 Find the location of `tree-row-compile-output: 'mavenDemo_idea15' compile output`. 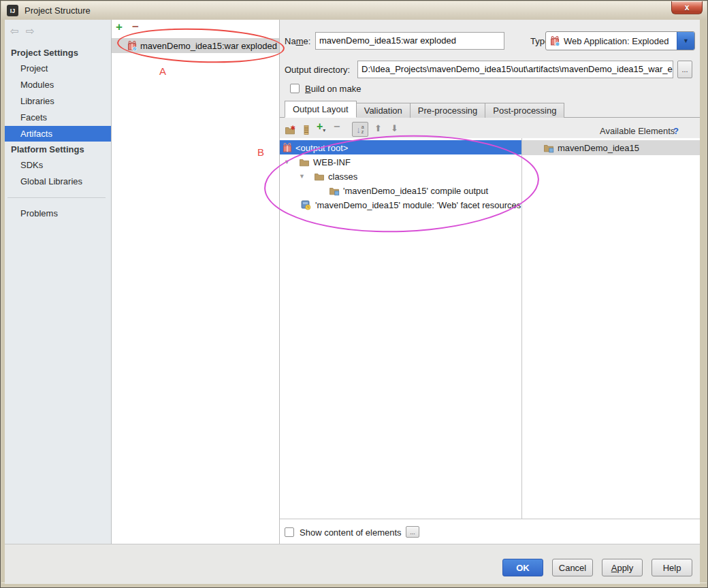

tree-row-compile-output: 'mavenDemo_idea15' compile output is located at coordinates (400, 191).